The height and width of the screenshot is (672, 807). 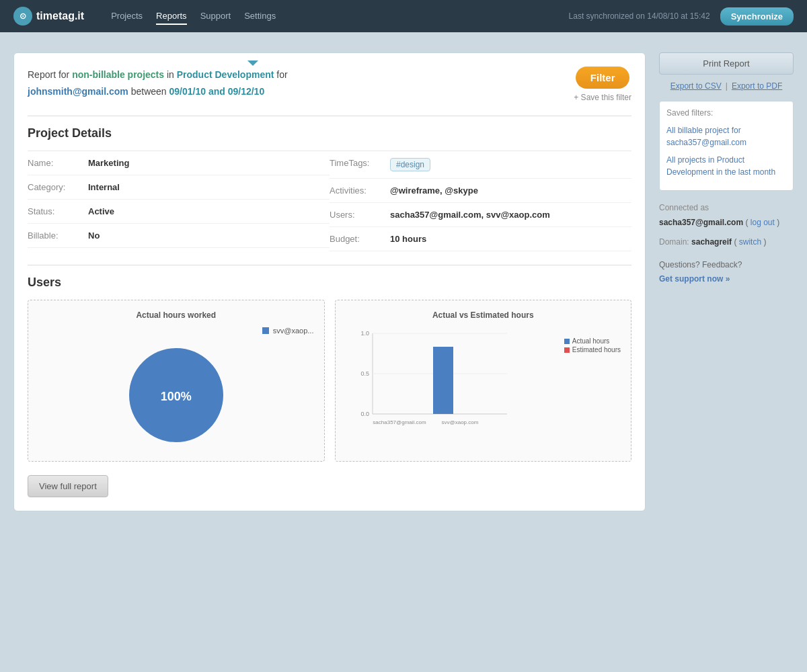 I want to click on nav-reports: Reports, so click(x=171, y=16).